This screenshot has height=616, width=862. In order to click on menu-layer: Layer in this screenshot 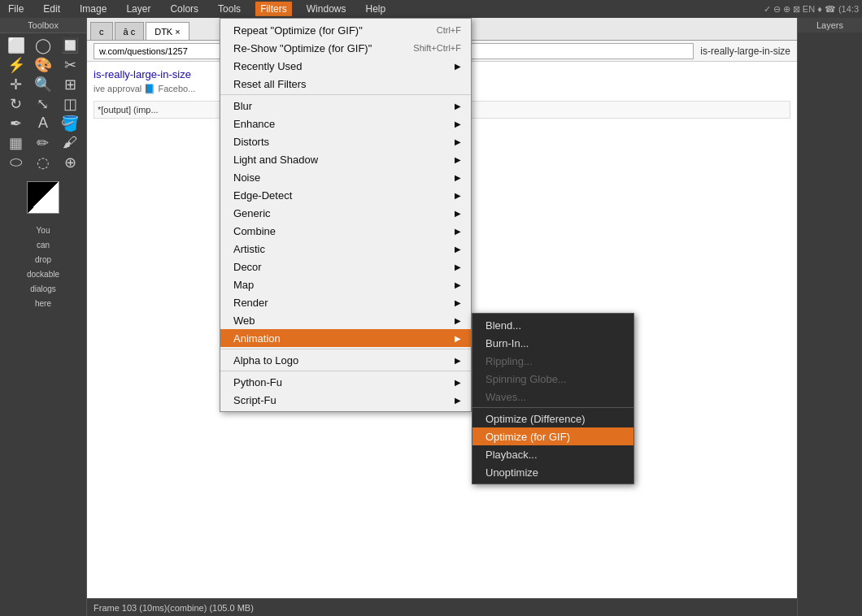, I will do `click(138, 9)`.